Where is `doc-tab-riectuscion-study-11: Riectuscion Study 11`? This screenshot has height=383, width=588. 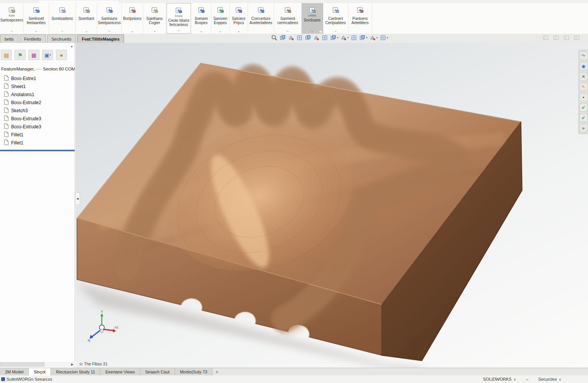 doc-tab-riectuscion-study-11: Riectuscion Study 11 is located at coordinates (76, 372).